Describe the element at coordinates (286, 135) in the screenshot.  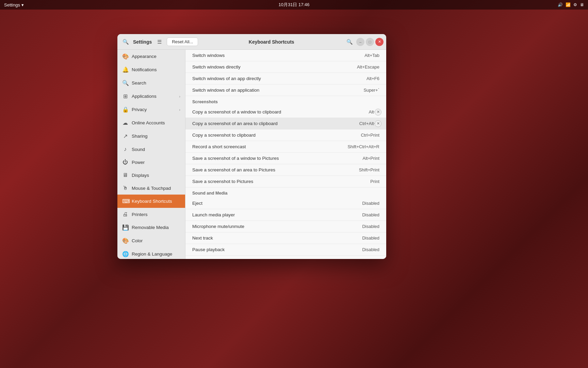
I see `shortcut-row: Copy a screenshot to clipboardCtrl+Print` at that location.